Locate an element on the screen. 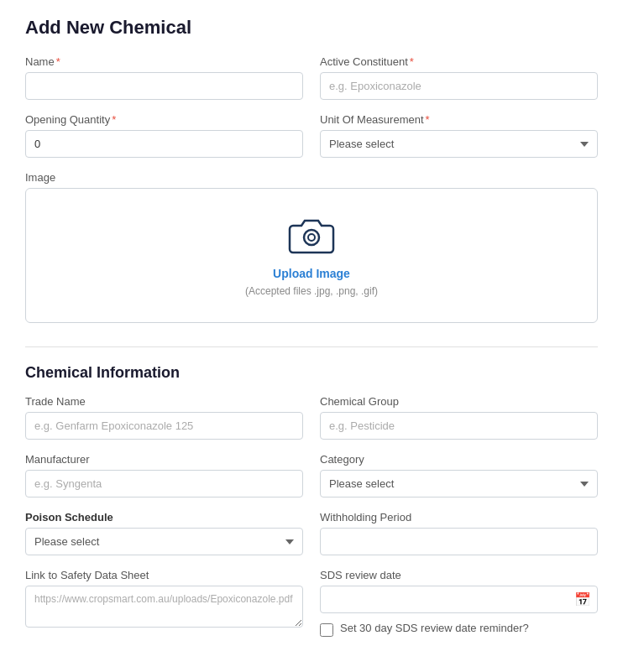 This screenshot has width=623, height=672. withholding-period-label: Withholding Period is located at coordinates (458, 517).